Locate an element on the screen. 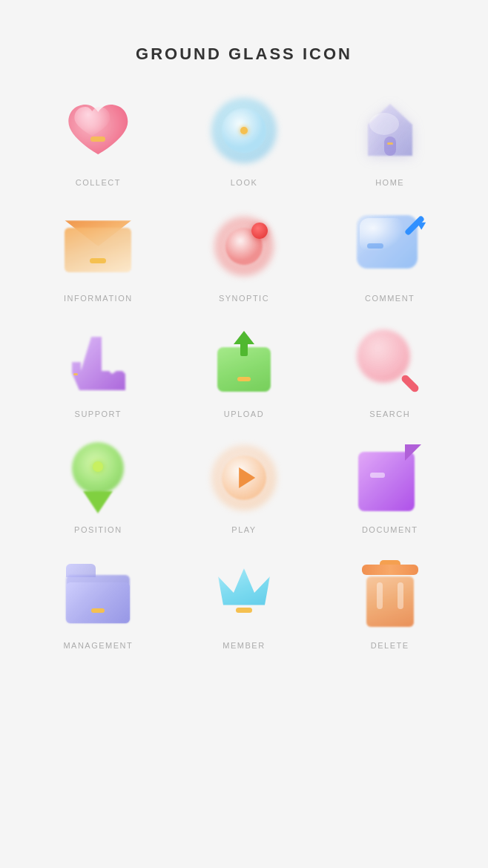 Image resolution: width=488 pixels, height=868 pixels. search-icon is located at coordinates (390, 362).